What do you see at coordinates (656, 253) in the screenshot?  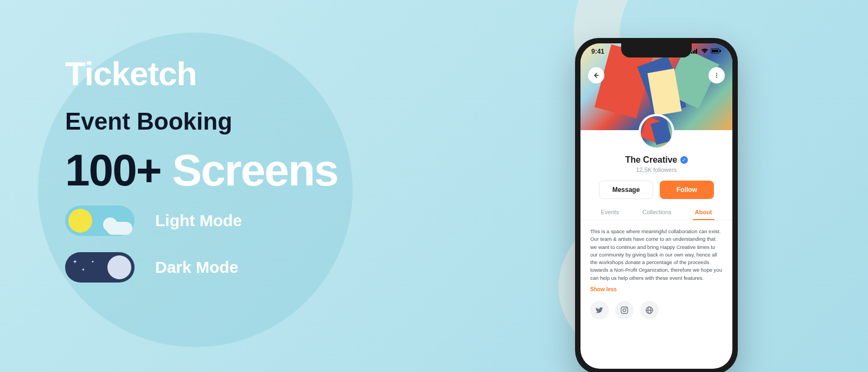 I see `about-text: This is a space where meaningful collabo…` at bounding box center [656, 253].